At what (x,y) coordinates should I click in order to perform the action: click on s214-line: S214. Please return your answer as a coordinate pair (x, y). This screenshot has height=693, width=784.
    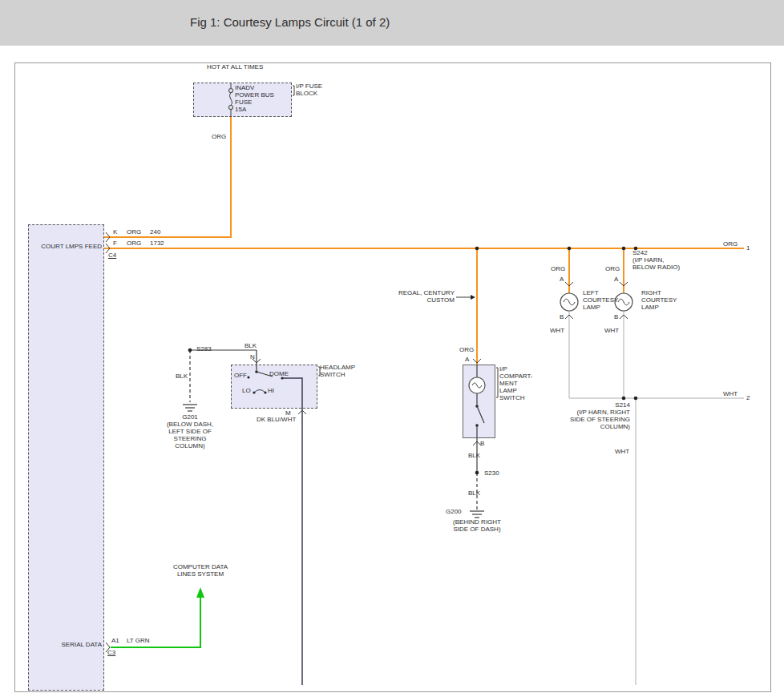
    Looking at the image, I should click on (595, 405).